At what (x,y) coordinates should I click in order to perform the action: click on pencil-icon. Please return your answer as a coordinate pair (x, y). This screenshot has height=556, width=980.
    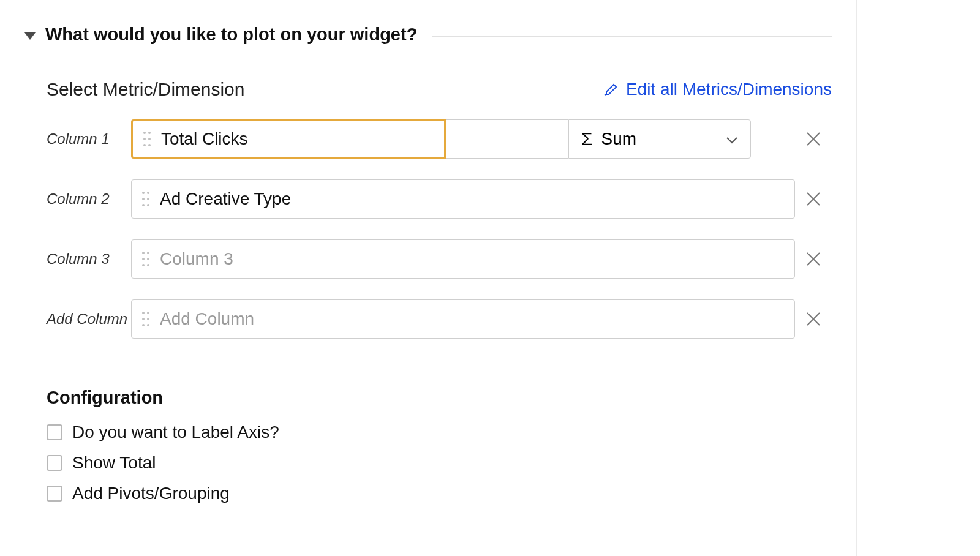
    Looking at the image, I should click on (611, 89).